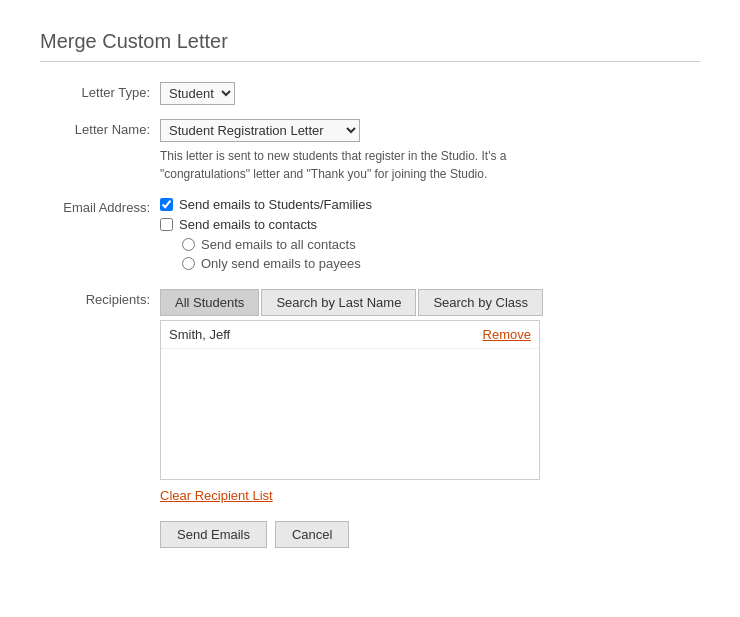 This screenshot has height=617, width=740. I want to click on all-contacts-label: Send emails to all contacts, so click(278, 244).